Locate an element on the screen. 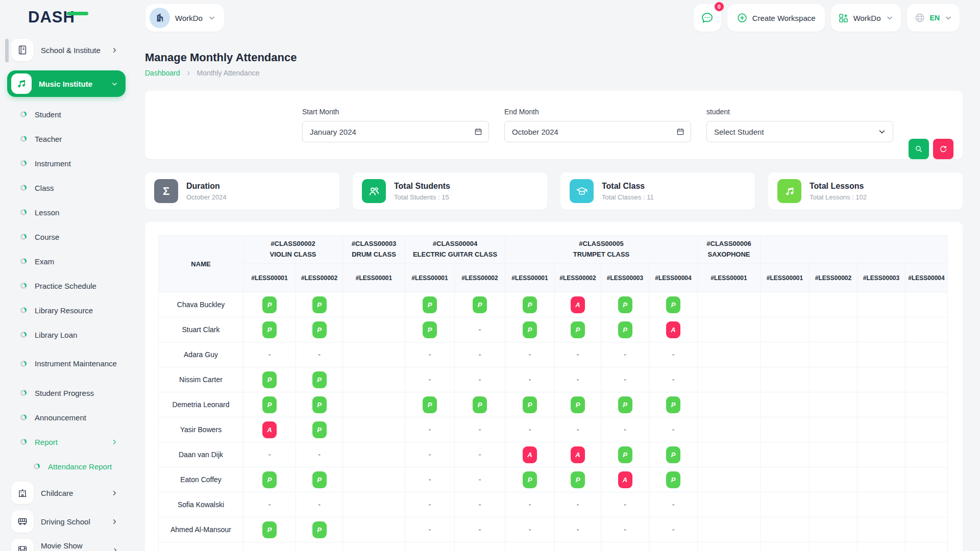 The width and height of the screenshot is (980, 551). reset-button is located at coordinates (943, 149).